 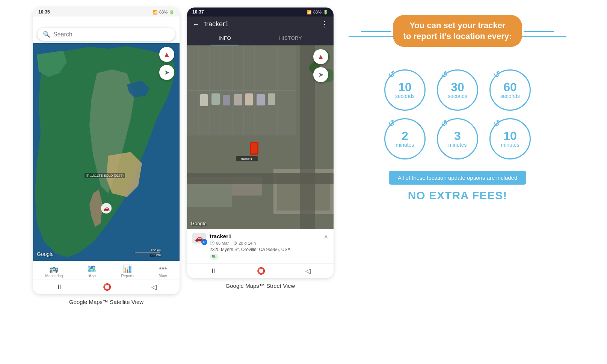 What do you see at coordinates (148, 253) in the screenshot?
I see `map-scale: 200 mi 500 km` at bounding box center [148, 253].